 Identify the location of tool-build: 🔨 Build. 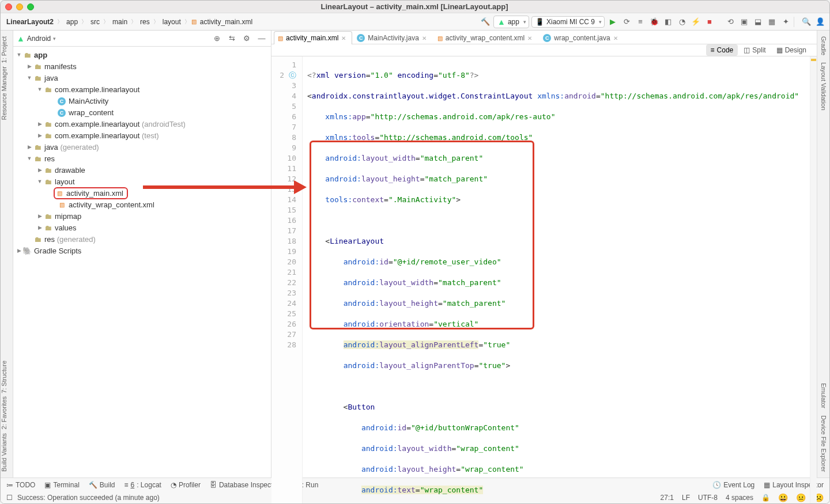
(102, 485).